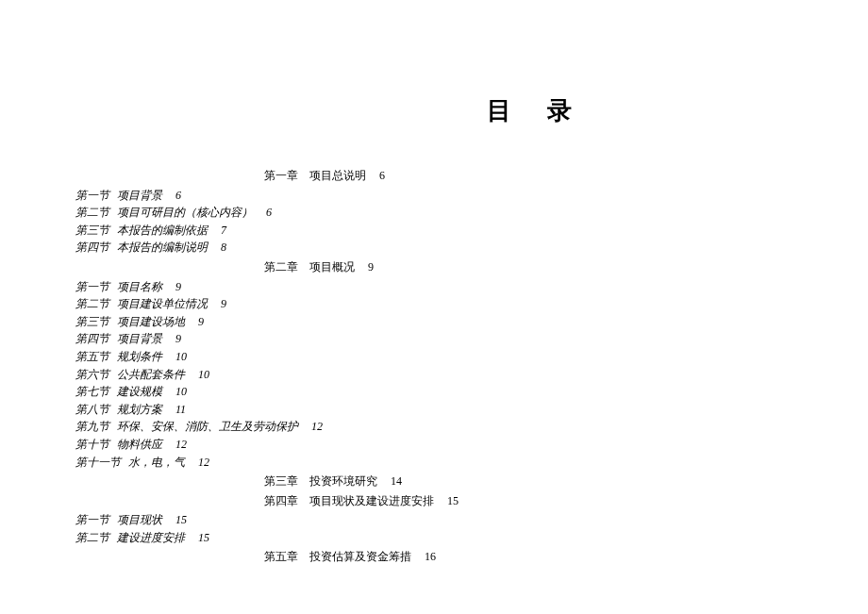 The width and height of the screenshot is (868, 614). I want to click on toc-page-number: 8, so click(224, 247).